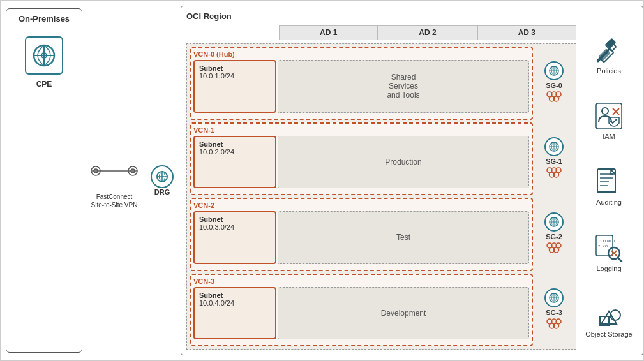 The width and height of the screenshot is (644, 361). Describe the element at coordinates (115, 196) in the screenshot. I see `conn-label1: FastConnect` at that location.